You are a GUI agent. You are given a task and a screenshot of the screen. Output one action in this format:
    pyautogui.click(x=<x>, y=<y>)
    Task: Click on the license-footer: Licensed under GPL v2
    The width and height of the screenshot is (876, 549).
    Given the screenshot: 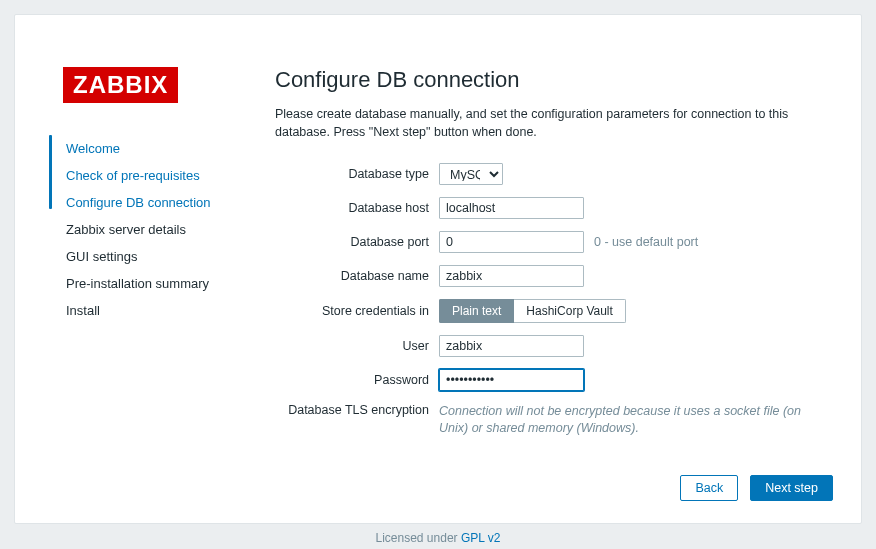 What is the action you would take?
    pyautogui.click(x=438, y=538)
    